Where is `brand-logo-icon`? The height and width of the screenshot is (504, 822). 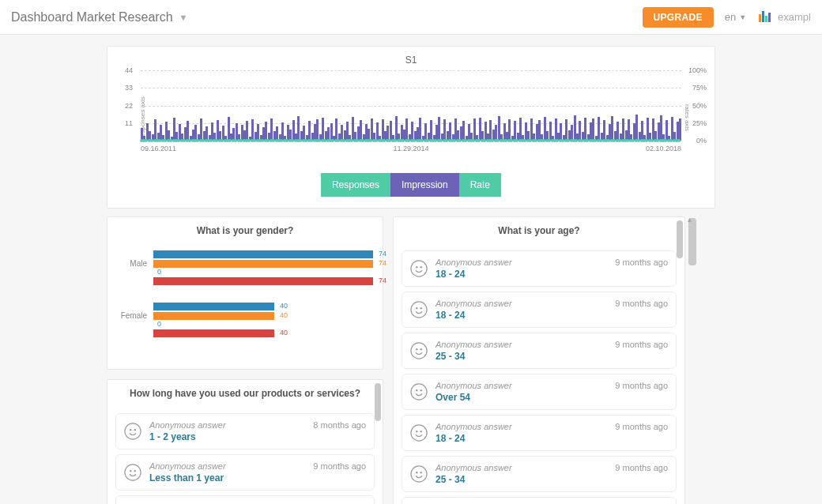
brand-logo-icon is located at coordinates (765, 17).